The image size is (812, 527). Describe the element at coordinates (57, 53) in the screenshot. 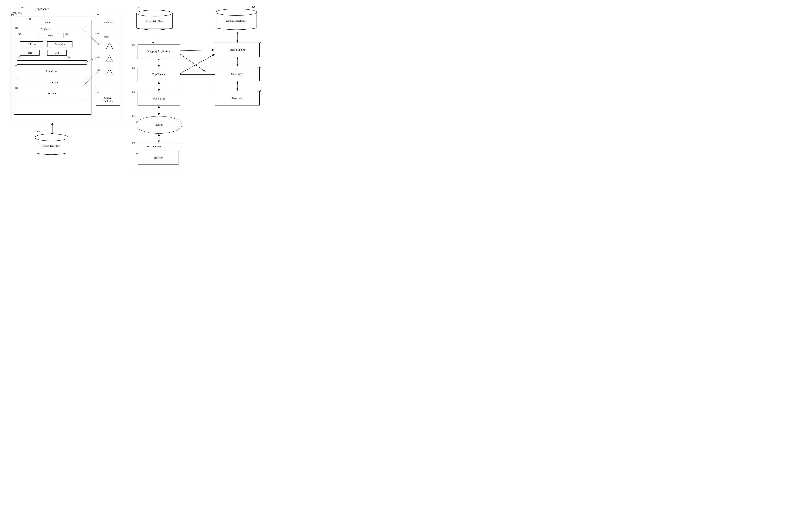

I see `date-field: Date` at that location.